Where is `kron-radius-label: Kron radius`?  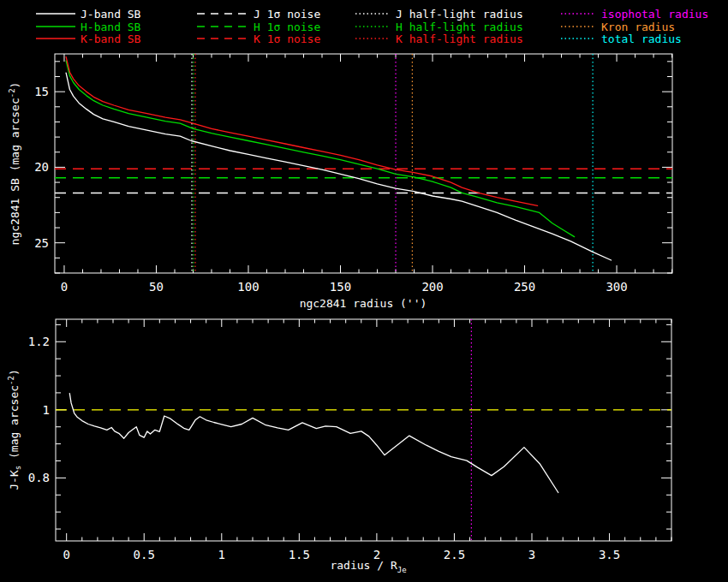 kron-radius-label: Kron radius is located at coordinates (638, 27).